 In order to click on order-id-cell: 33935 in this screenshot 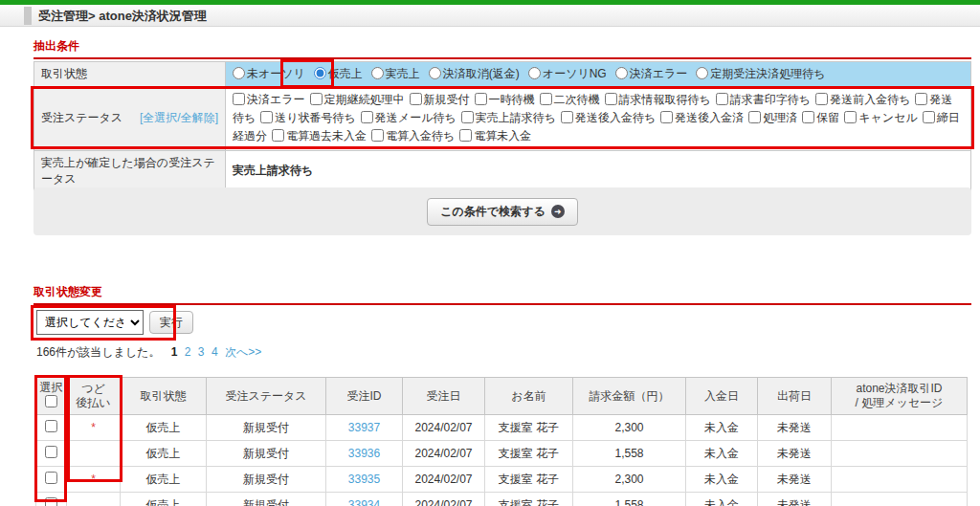, I will do `click(365, 480)`.